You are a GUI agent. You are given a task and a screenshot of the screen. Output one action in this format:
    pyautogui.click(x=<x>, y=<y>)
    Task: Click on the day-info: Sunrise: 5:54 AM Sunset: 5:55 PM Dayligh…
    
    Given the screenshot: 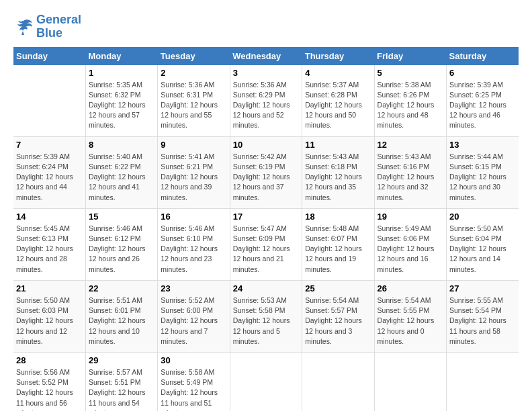 What is the action you would take?
    pyautogui.click(x=410, y=321)
    